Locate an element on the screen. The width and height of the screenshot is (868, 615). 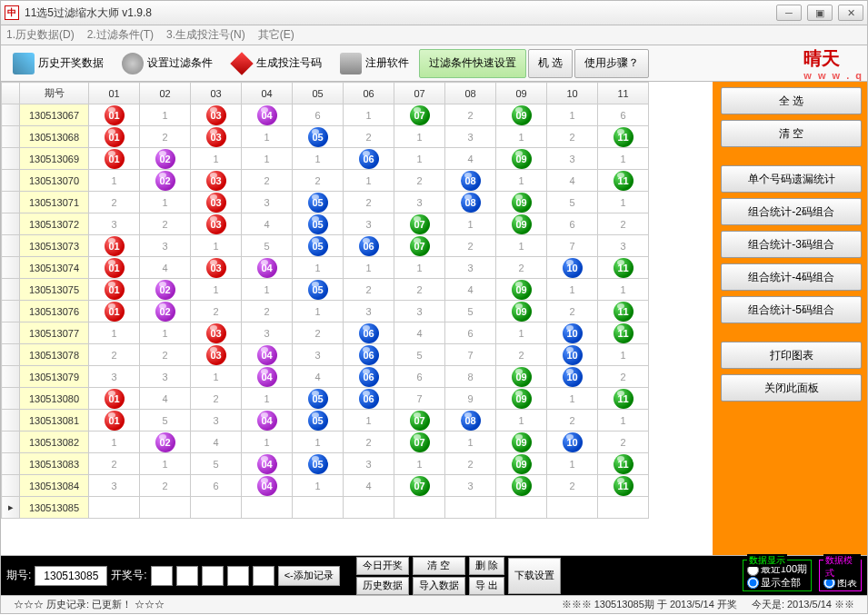
col-header-2: 02 is located at coordinates (165, 94).